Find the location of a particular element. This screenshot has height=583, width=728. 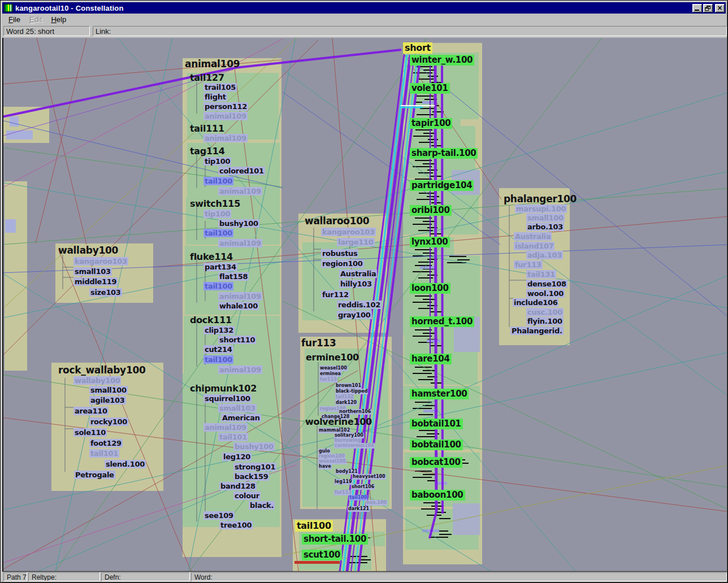

node-label: fur112 is located at coordinates (336, 295).